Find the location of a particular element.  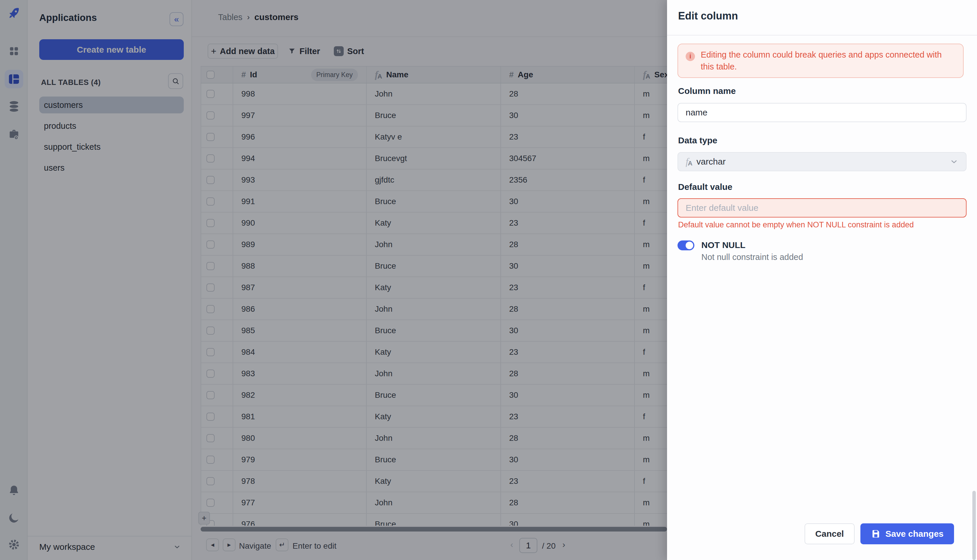

data-type-value: varchar is located at coordinates (711, 162).